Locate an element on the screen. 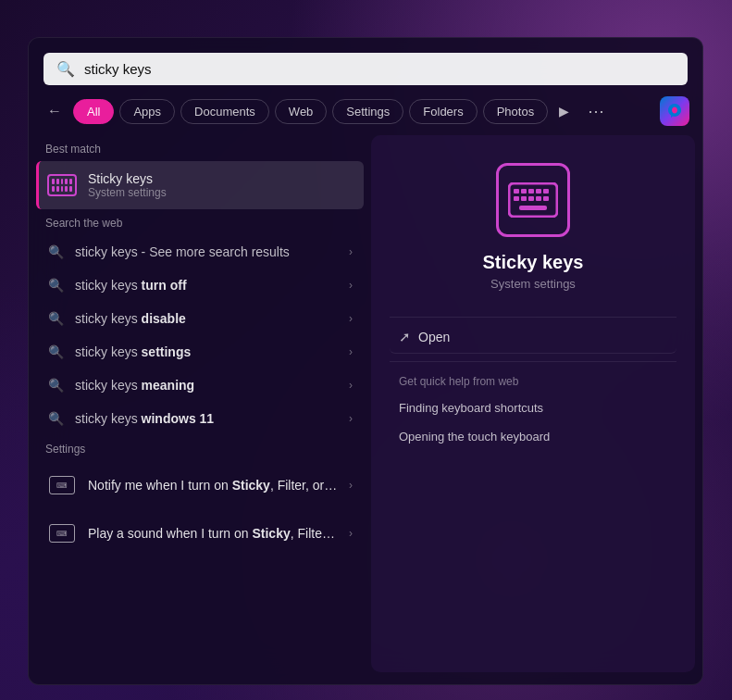 This screenshot has width=732, height=700. open-icon: ➚ is located at coordinates (405, 337).